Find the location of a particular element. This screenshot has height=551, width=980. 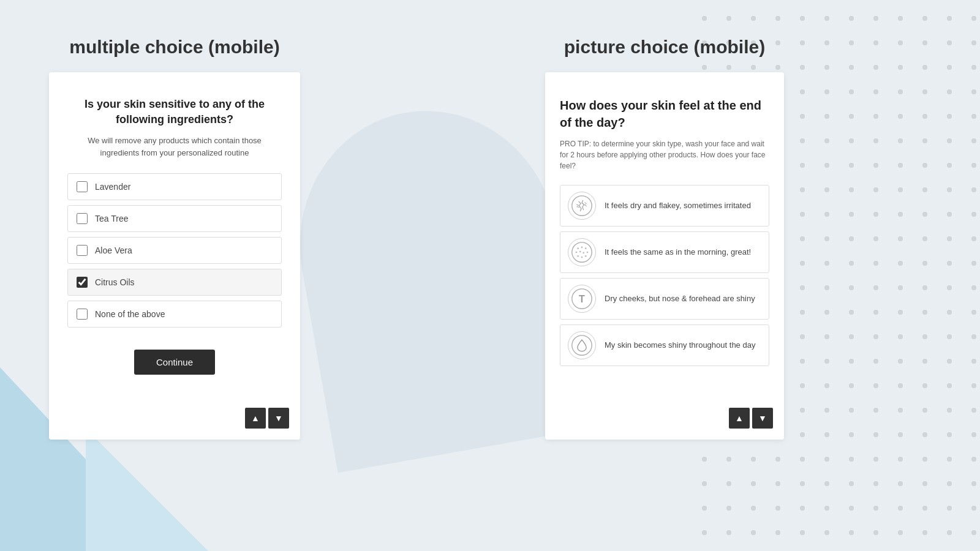

mc-nav-up: ▲ is located at coordinates (255, 418).